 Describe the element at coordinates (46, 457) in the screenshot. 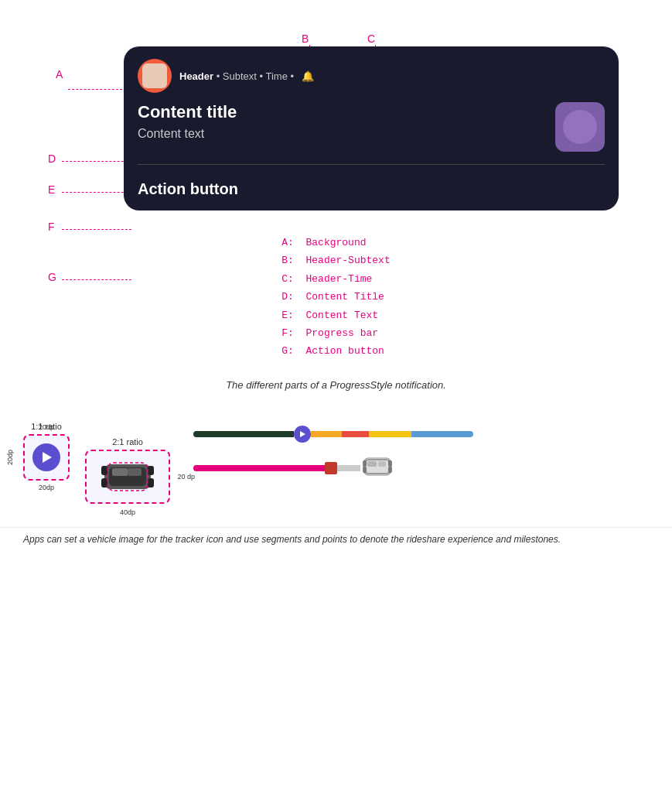

I see `icon-box-small` at that location.